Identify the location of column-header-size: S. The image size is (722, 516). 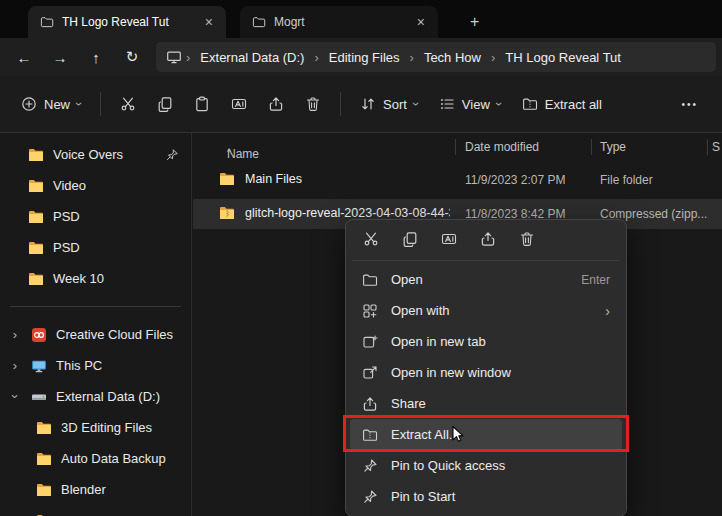
(716, 147).